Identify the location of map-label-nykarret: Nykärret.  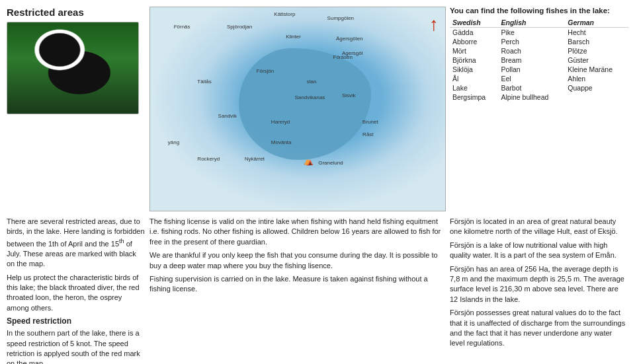
(255, 159).